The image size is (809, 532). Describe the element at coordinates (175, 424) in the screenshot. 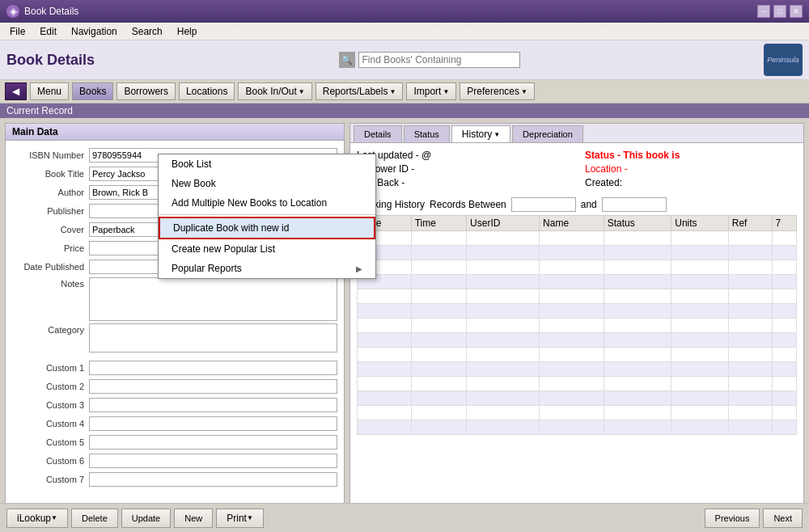

I see `custom4-row: Custom 4` at that location.